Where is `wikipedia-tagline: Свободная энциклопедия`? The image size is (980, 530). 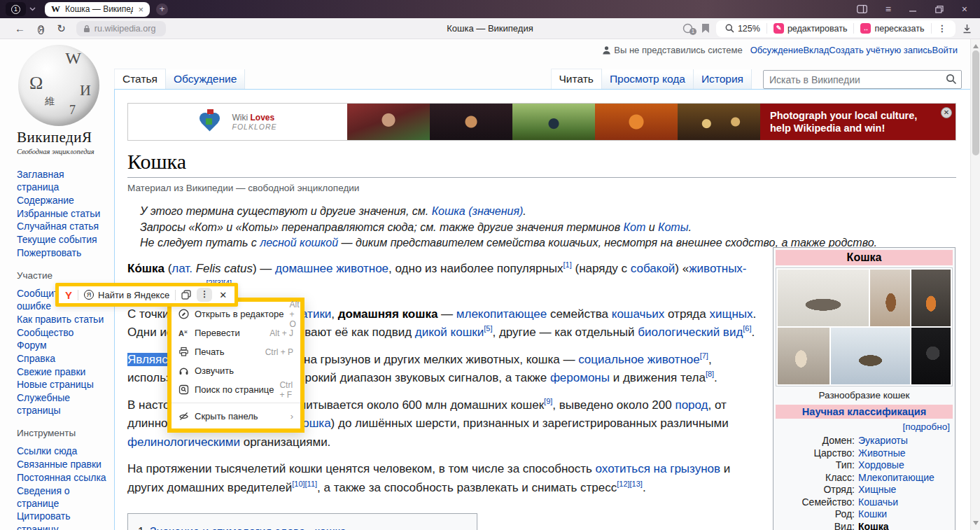
wikipedia-tagline: Свободная энциклопедия is located at coordinates (63, 151).